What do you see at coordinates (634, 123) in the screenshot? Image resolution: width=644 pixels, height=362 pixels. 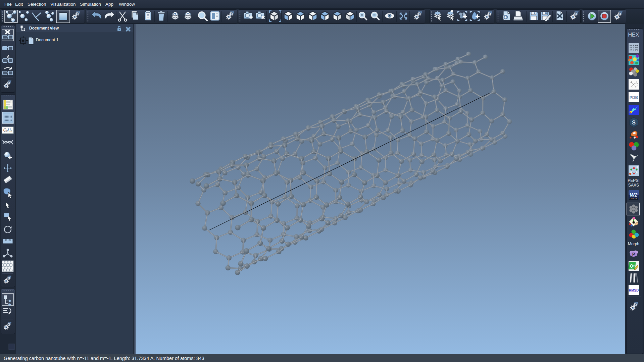 I see `svg-text: S` at bounding box center [634, 123].